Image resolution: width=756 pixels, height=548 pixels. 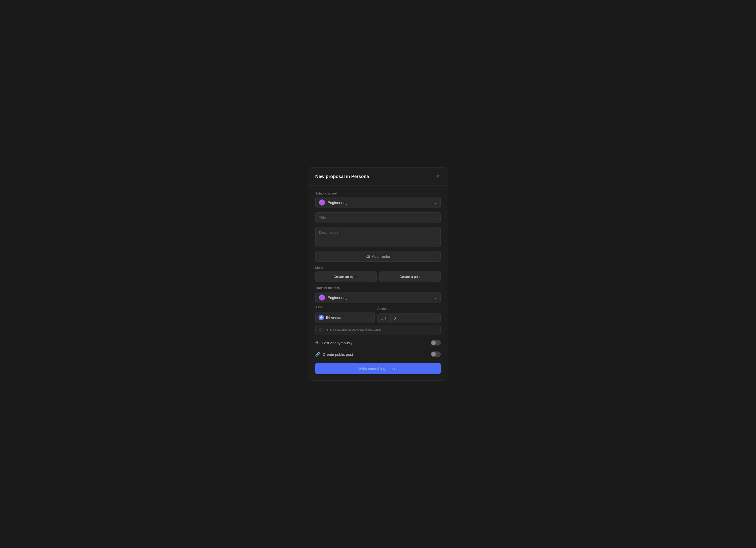 What do you see at coordinates (384, 318) in the screenshot?
I see `eth-currency-label: ETH` at bounding box center [384, 318].